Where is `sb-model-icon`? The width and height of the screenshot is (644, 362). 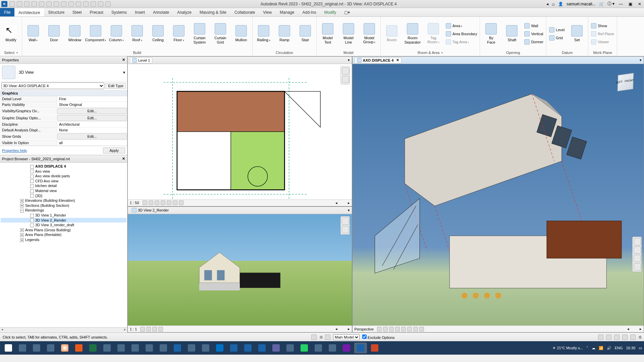
sb-model-icon is located at coordinates (328, 337).